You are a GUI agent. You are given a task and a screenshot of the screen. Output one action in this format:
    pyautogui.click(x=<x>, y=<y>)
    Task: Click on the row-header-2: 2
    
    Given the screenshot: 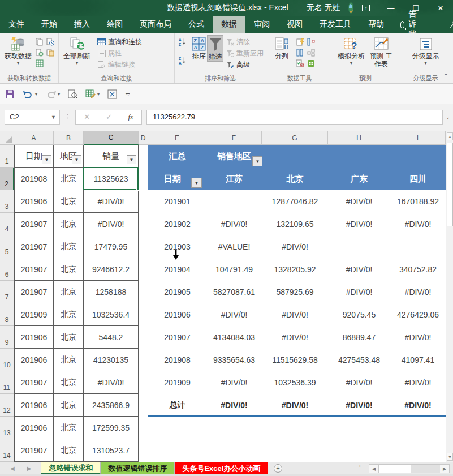 What is the action you would take?
    pyautogui.click(x=7, y=179)
    